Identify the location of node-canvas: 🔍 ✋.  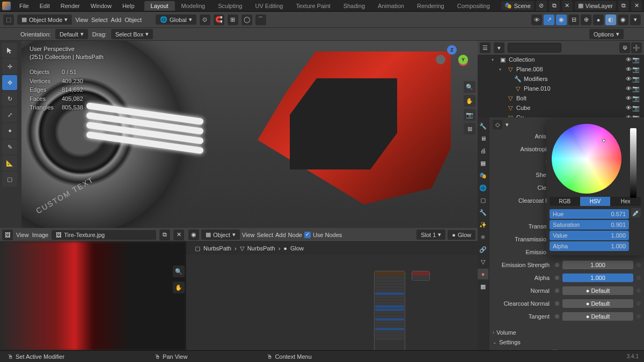
(332, 302).